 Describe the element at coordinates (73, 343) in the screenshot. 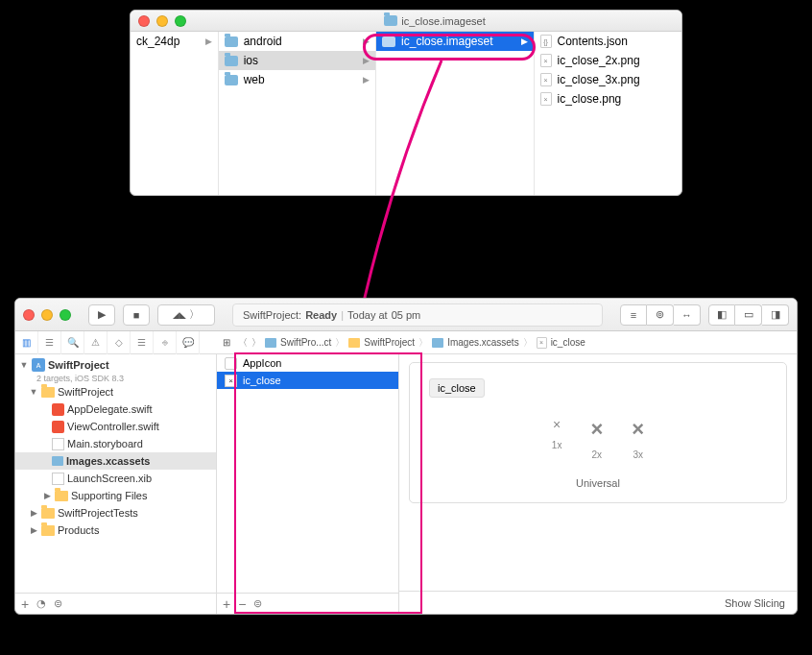

I see `find-navigator-tab: 🔍` at that location.